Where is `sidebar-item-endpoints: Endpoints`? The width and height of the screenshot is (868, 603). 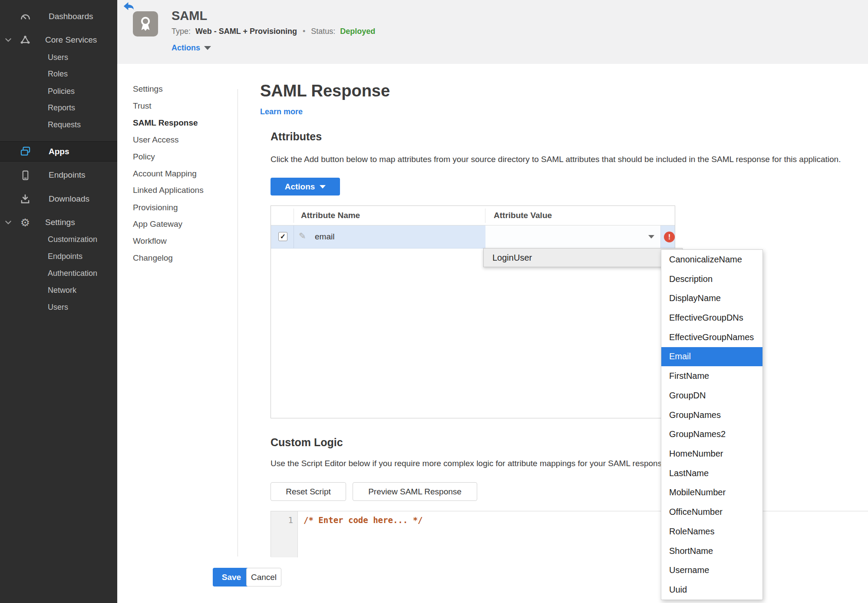
sidebar-item-endpoints: Endpoints is located at coordinates (59, 175).